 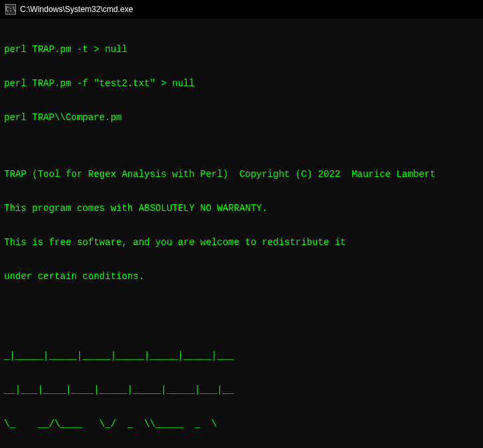 What do you see at coordinates (11, 9) in the screenshot?
I see `cmd-icon: C:\` at bounding box center [11, 9].